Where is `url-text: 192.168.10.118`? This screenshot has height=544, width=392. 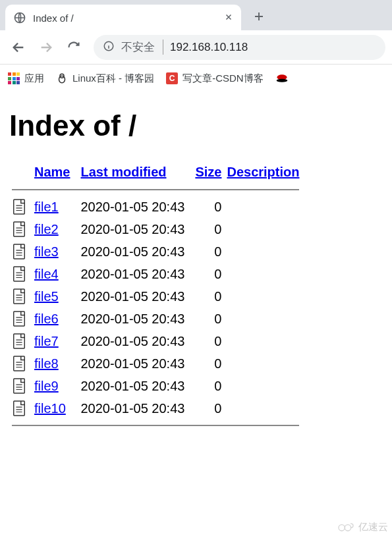 url-text: 192.168.10.118 is located at coordinates (209, 47).